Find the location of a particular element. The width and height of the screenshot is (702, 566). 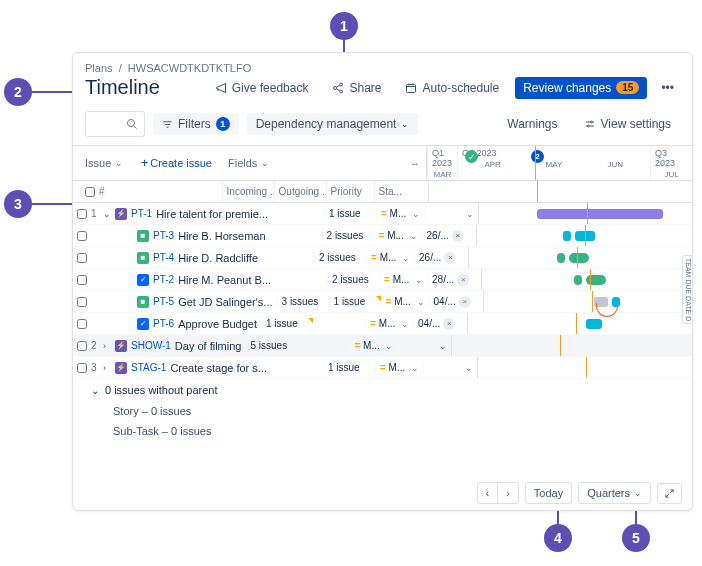

breadcrumb-plans-link: Plans is located at coordinates (99, 68).